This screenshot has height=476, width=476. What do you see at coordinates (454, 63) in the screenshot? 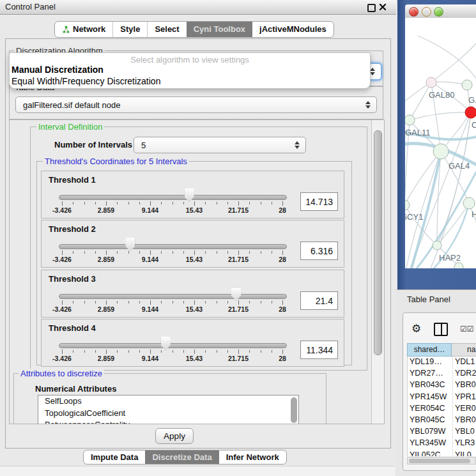
I see `network-edge` at bounding box center [454, 63].